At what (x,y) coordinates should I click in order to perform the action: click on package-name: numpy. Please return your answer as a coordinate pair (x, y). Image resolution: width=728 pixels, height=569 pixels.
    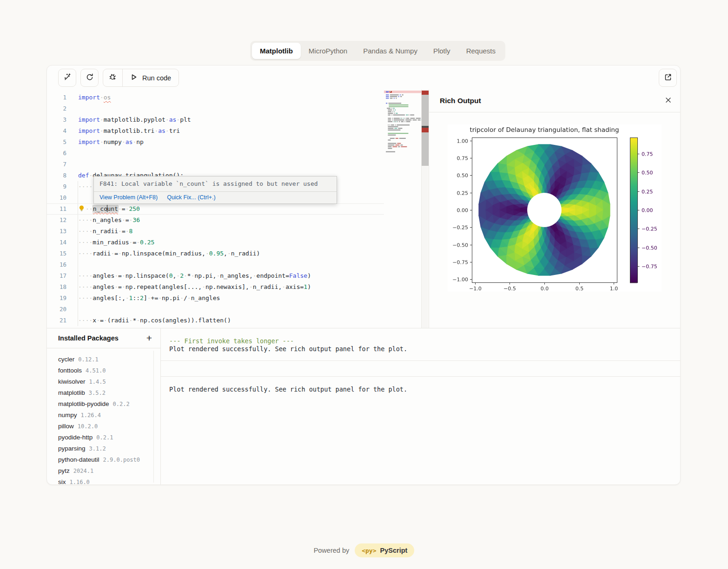
    Looking at the image, I should click on (68, 415).